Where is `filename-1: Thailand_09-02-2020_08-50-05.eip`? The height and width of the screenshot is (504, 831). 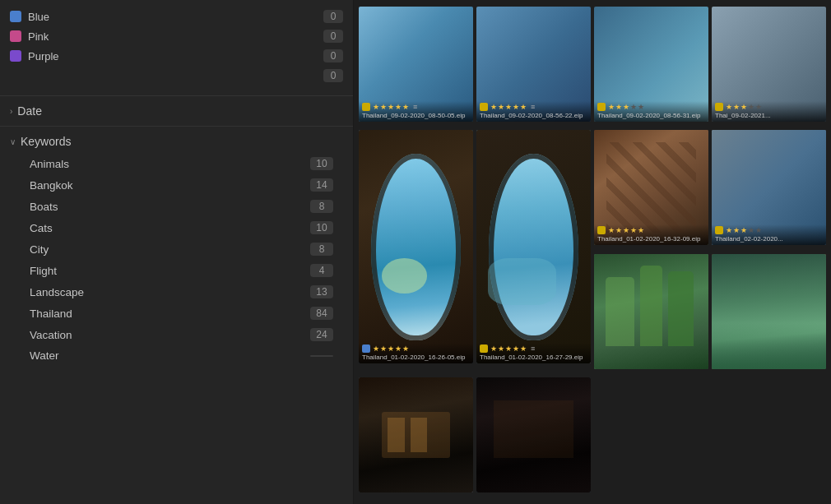
filename-1: Thailand_09-02-2020_08-50-05.eip is located at coordinates (416, 115).